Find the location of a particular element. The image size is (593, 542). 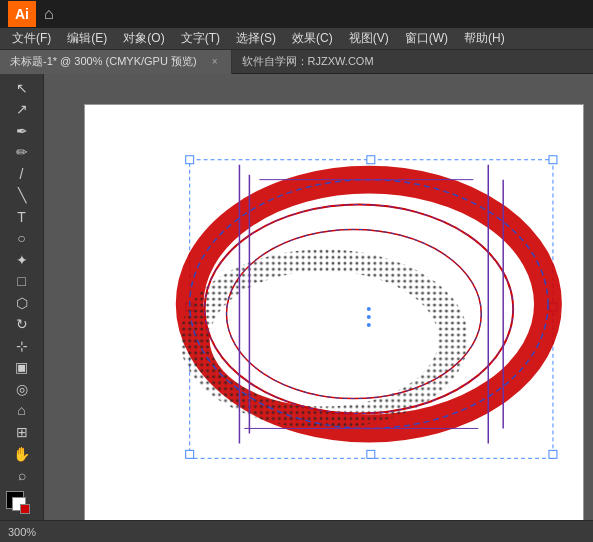

pen-tool: ✒ is located at coordinates (22, 131).